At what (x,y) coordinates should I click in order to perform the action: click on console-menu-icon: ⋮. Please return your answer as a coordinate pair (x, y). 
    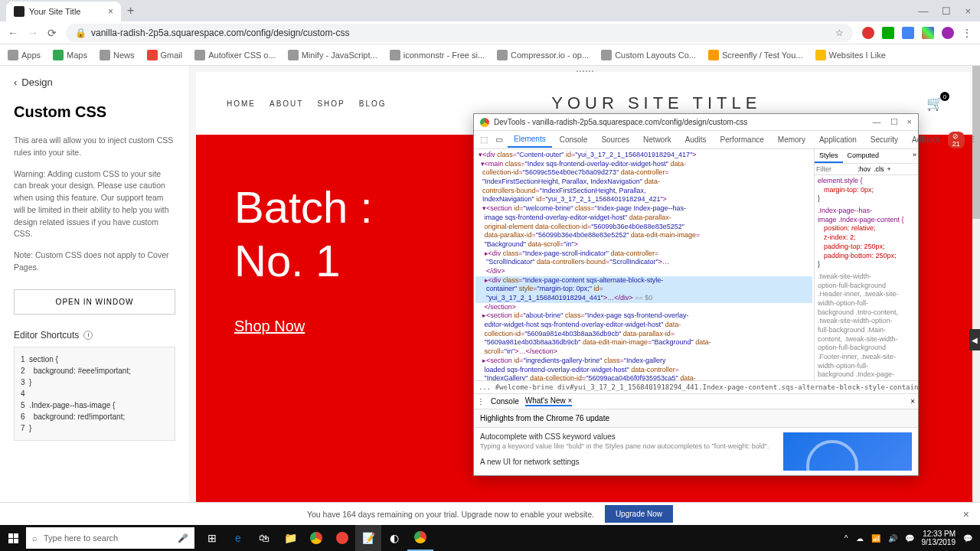
    Looking at the image, I should click on (481, 401).